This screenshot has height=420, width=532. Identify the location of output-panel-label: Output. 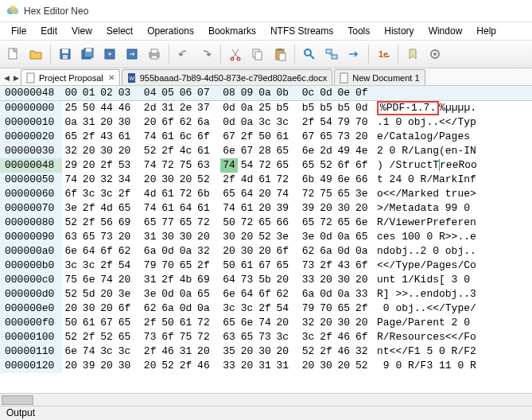
(266, 413).